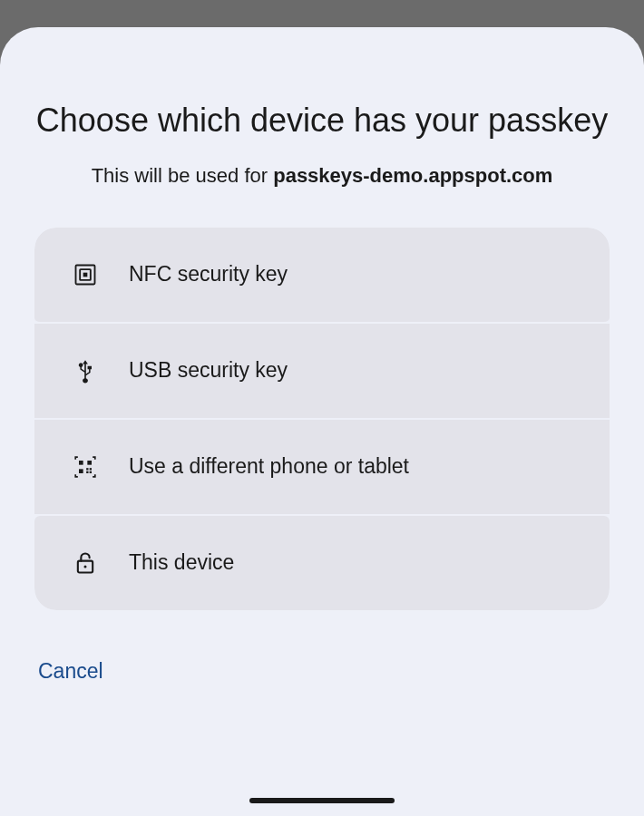 The width and height of the screenshot is (644, 816). Describe the element at coordinates (322, 563) in the screenshot. I see `option-this-device: This device` at that location.